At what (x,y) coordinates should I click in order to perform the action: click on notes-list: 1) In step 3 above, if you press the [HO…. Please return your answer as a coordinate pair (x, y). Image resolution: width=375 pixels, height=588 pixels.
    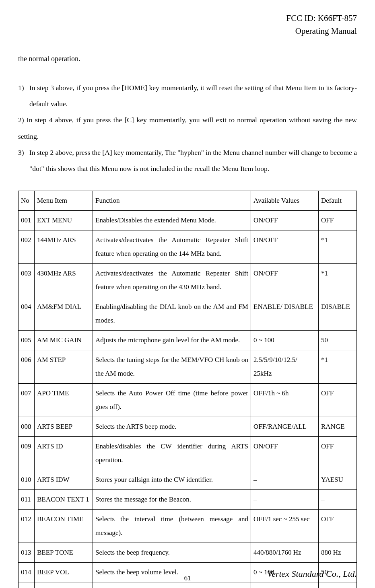
    Looking at the image, I should click on (188, 128).